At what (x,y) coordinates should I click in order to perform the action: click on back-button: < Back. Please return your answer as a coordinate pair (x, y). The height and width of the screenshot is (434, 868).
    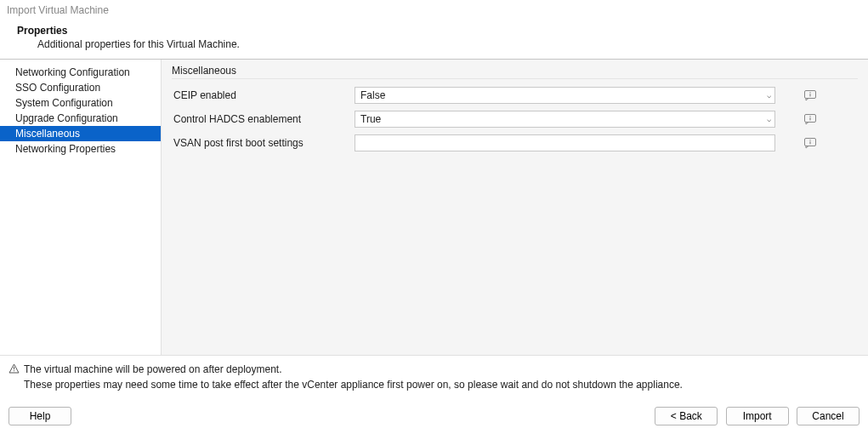
    Looking at the image, I should click on (686, 416).